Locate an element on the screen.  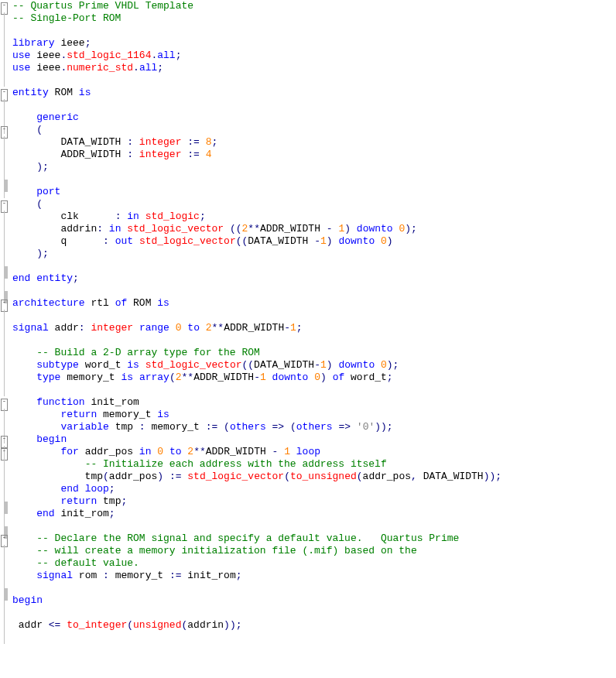
code-line: q : out std_logic_vector((DATA_WIDTH -1)… is located at coordinates (257, 241).